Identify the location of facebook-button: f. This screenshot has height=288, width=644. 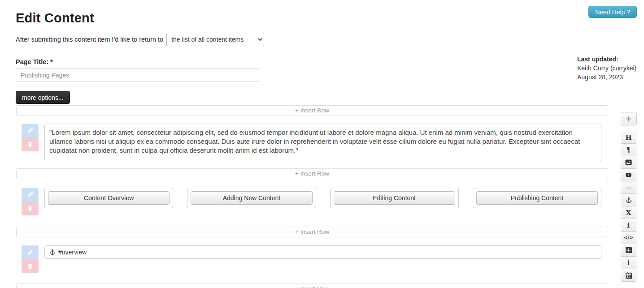
(629, 225).